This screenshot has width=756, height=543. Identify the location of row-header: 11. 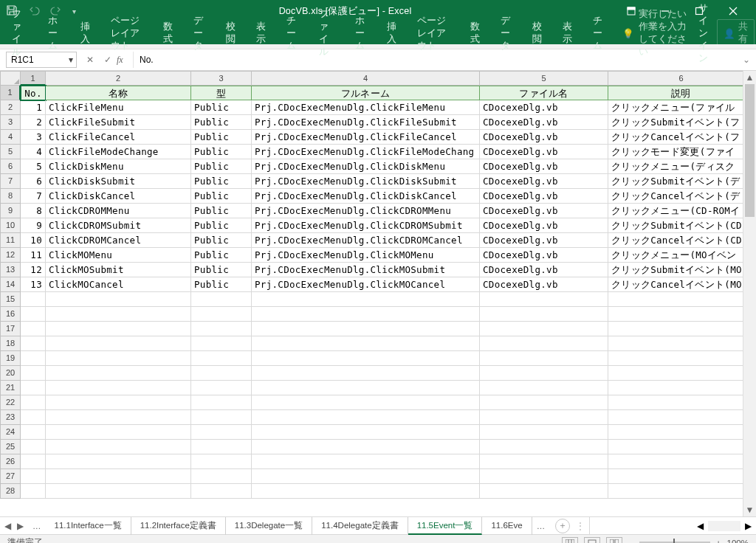
(10, 241).